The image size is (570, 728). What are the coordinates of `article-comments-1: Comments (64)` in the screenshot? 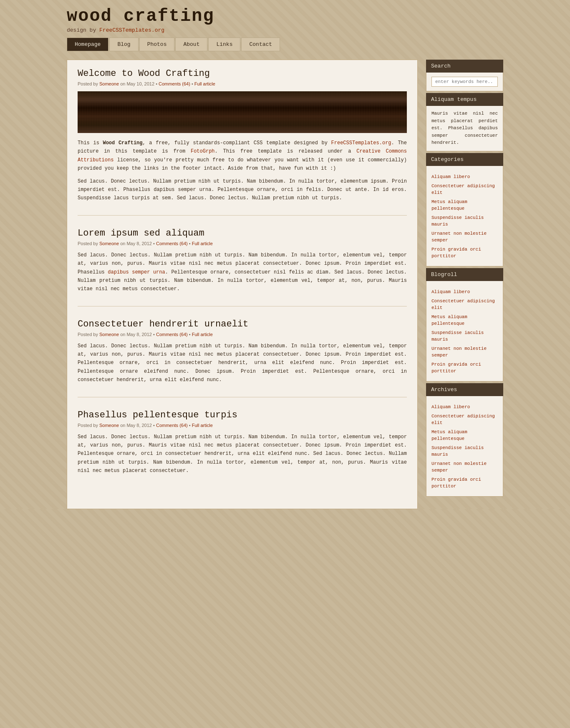 It's located at (174, 84).